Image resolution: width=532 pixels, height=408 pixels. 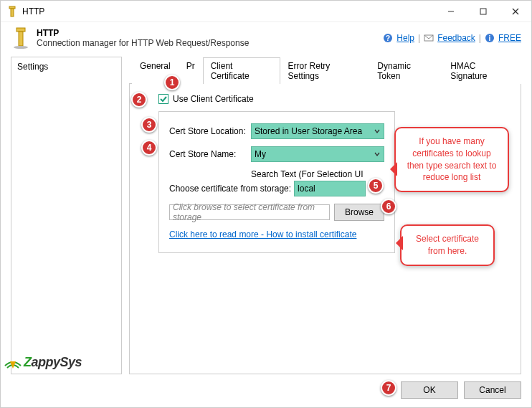 What do you see at coordinates (376, 186) in the screenshot?
I see `marker-5: 5` at bounding box center [376, 186].